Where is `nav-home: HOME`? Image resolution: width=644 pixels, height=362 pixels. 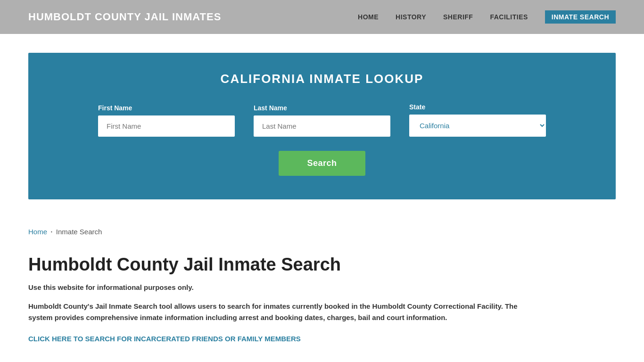
nav-home: HOME is located at coordinates (368, 17).